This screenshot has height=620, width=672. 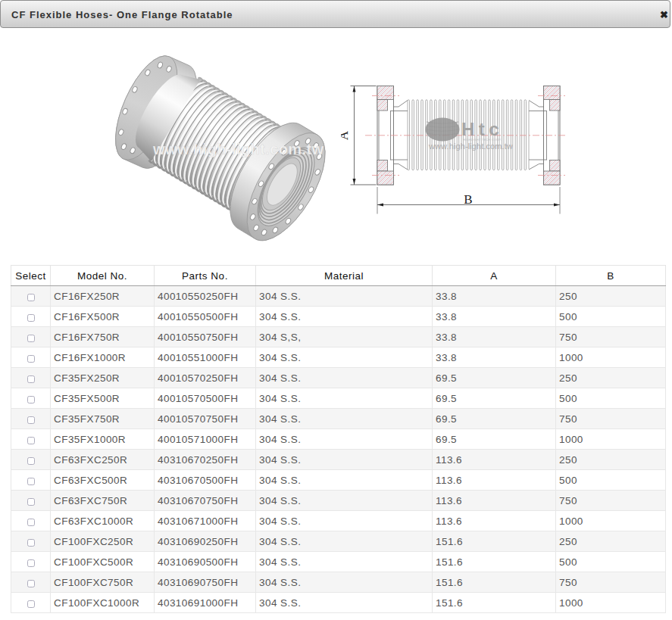 What do you see at coordinates (468, 200) in the screenshot?
I see `svg-text: B` at bounding box center [468, 200].